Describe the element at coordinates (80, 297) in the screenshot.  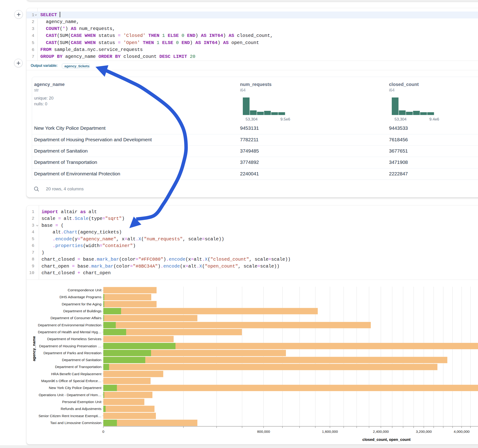
I see `svg-text: DHS Advantage Programs` at that location.